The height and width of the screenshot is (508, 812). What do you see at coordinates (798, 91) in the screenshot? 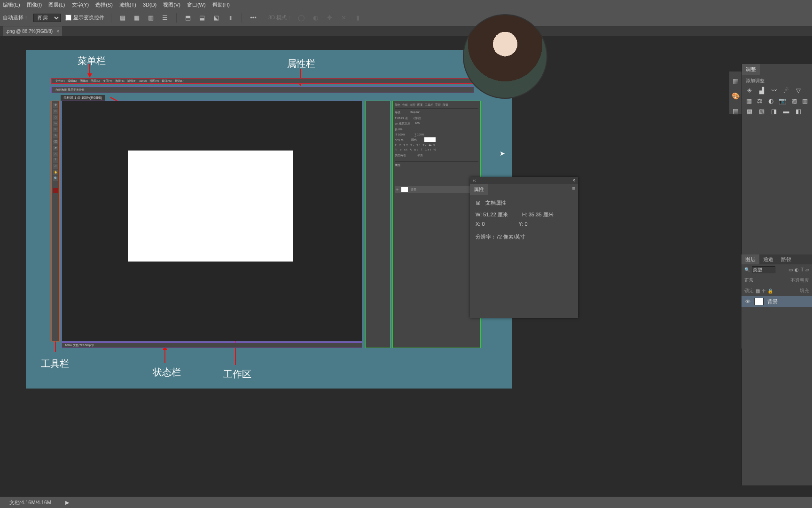
I see `vibrance-icon: ▽` at bounding box center [798, 91].